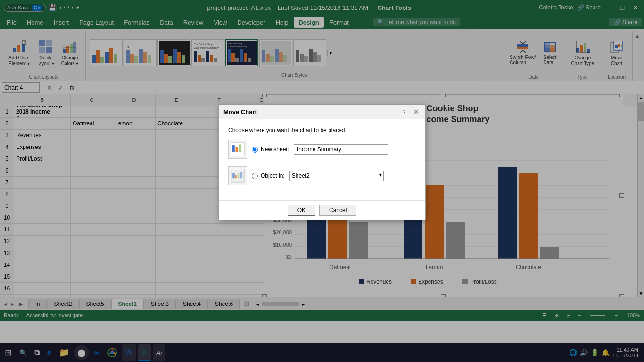  I want to click on new-sheet-label: New sheet:, so click(275, 149).